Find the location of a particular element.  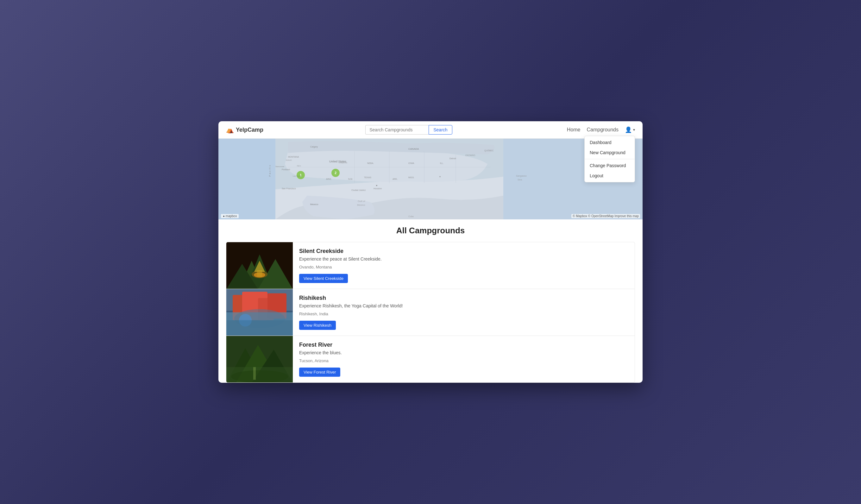

svg-text: Ciudad Juárez is located at coordinates (359, 190).